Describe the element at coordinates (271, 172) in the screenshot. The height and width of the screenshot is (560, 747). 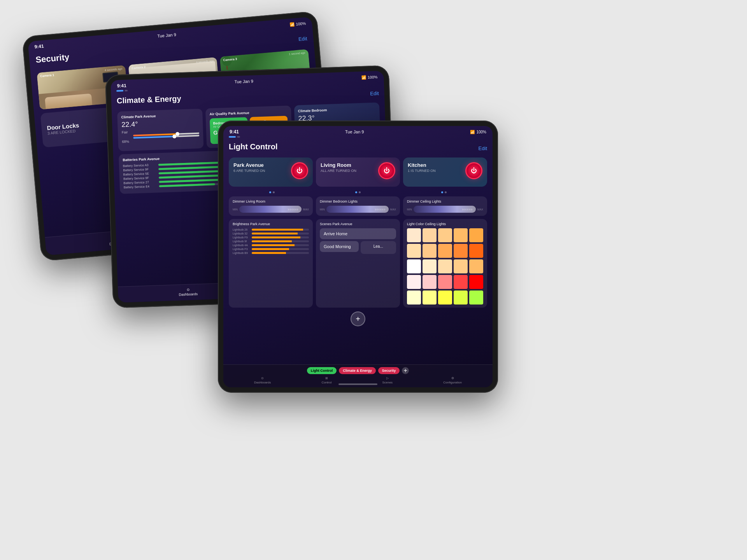
I see `power-card-park: Park Avenue 6 ARE TURNED ON ⏻` at that location.